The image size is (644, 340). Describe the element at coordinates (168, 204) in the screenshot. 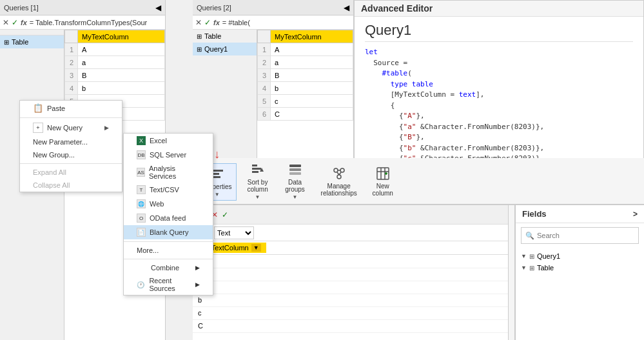

I see `submenu-web: 🌐 Web` at that location.